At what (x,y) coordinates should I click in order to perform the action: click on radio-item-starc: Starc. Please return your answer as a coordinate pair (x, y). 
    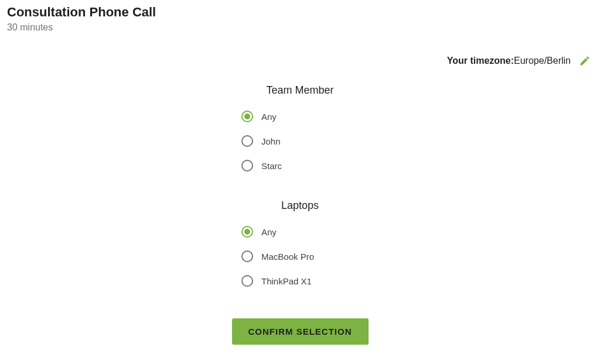
    Looking at the image, I should click on (300, 166).